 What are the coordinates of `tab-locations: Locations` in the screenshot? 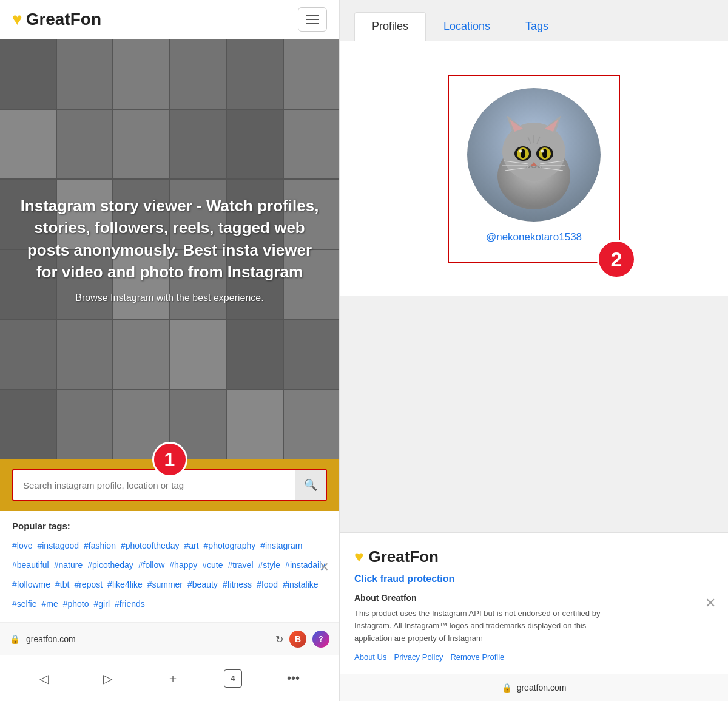 It's located at (467, 27).